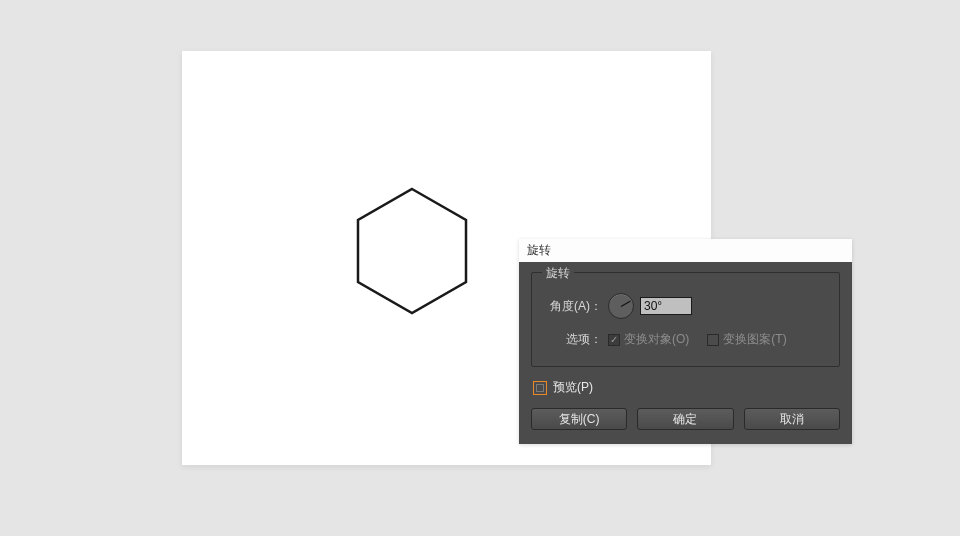 The height and width of the screenshot is (536, 960). Describe the element at coordinates (412, 251) in the screenshot. I see `hexagon-icon` at that location.